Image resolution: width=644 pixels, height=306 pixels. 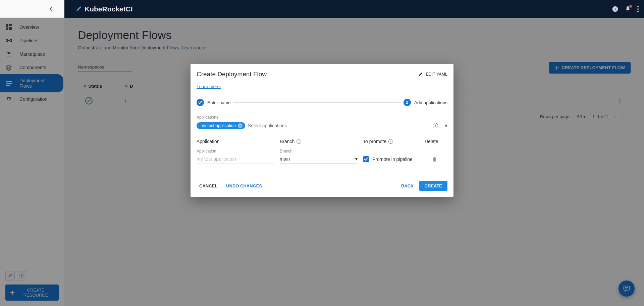 I want to click on application-row: main ▾ Promote in pipeline, so click(x=322, y=159).